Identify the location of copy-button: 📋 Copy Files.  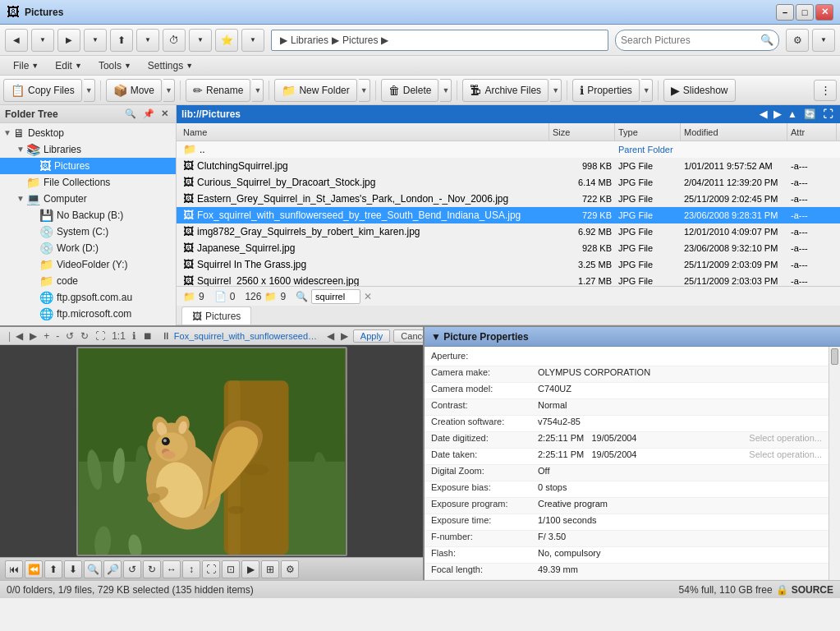
(43, 90).